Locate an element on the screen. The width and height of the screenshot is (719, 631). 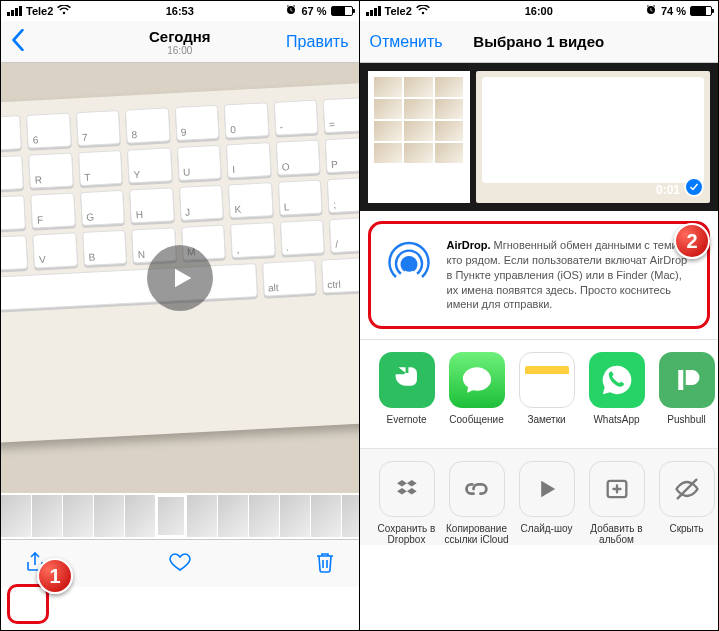
edit-button: Править is located at coordinates (317, 42).